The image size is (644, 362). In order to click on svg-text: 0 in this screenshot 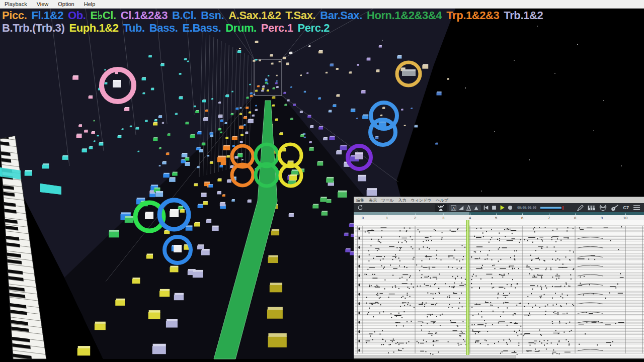, I will do `click(363, 218)`.